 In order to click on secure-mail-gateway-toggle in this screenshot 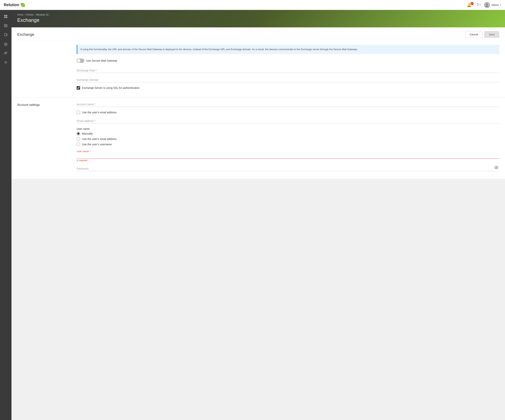, I will do `click(81, 61)`.